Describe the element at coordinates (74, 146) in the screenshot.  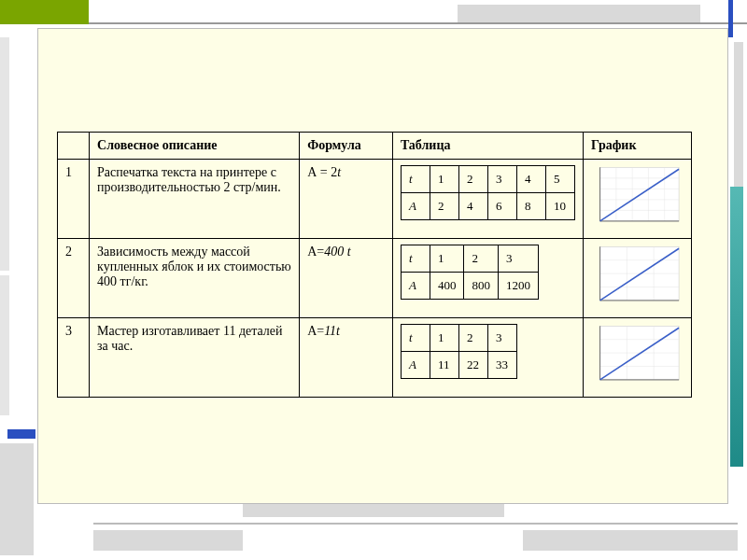
I see `header-num` at that location.